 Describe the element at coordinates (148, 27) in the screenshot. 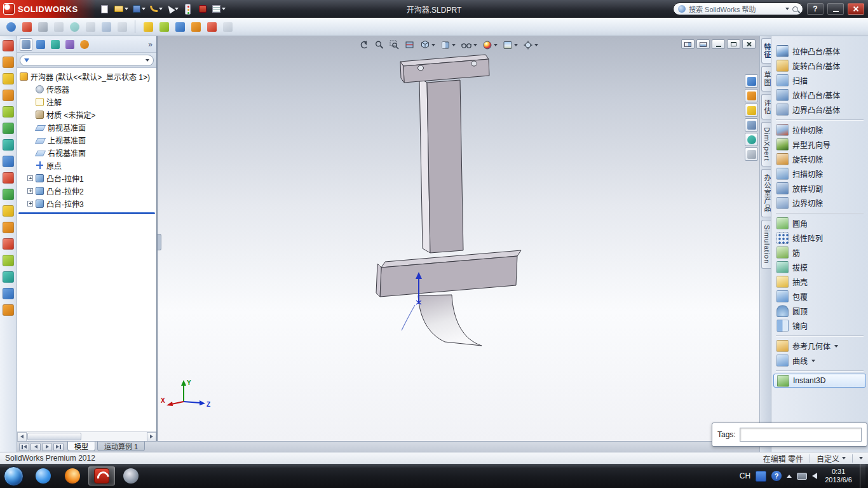

I see `toolbar-icon-measure` at that location.